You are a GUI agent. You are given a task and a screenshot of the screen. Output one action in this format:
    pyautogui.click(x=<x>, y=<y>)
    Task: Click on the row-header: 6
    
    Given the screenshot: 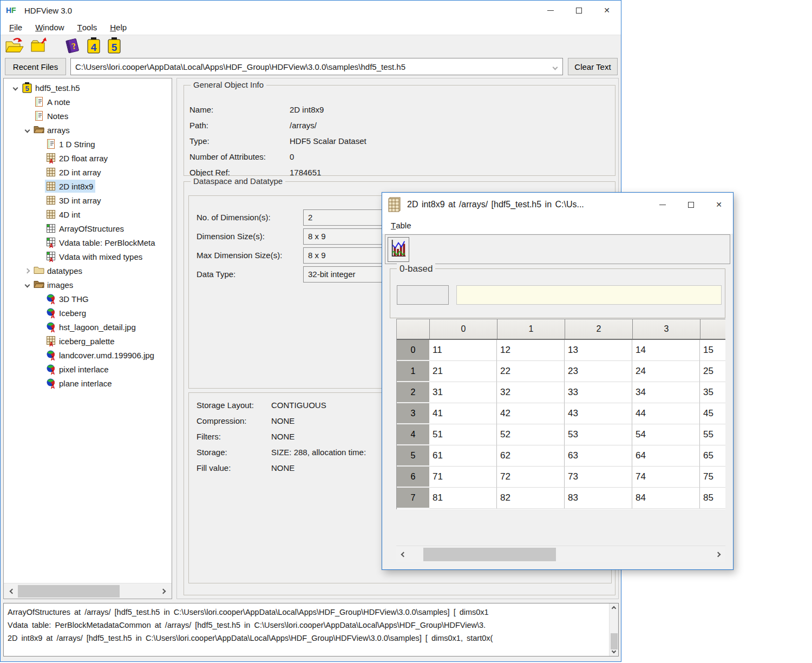 What is the action you would take?
    pyautogui.click(x=413, y=477)
    